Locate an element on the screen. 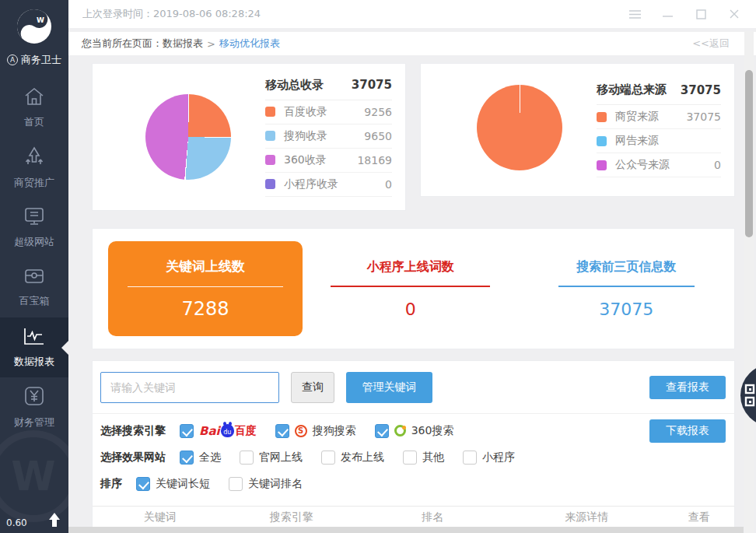 The width and height of the screenshot is (756, 533). sidebar-item-home: 首页 is located at coordinates (34, 107).